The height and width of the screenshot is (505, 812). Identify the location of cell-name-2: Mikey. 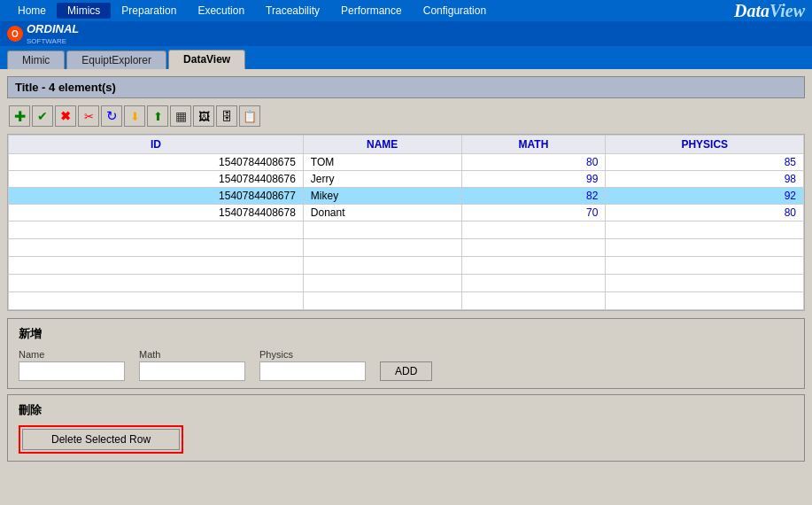
(383, 197).